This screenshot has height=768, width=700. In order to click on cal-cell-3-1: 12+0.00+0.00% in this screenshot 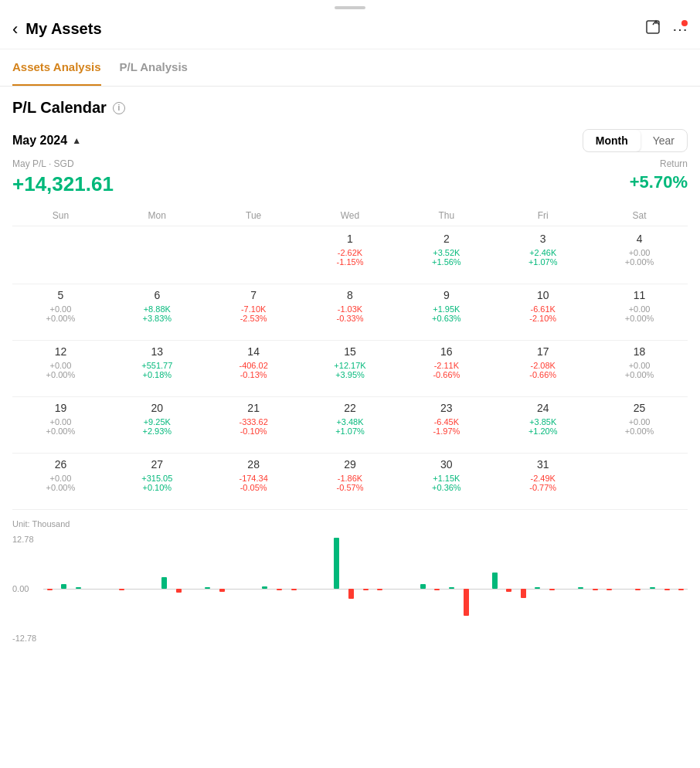, I will do `click(60, 369)`.